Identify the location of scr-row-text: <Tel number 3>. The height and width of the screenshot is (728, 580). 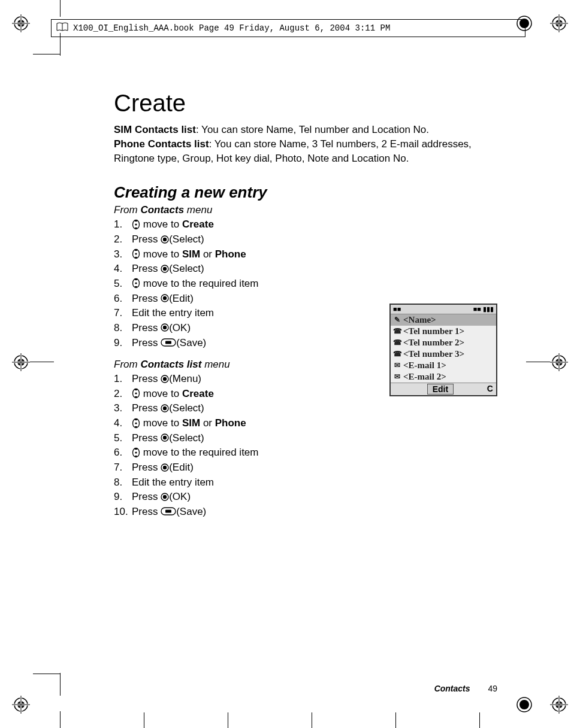
(434, 354).